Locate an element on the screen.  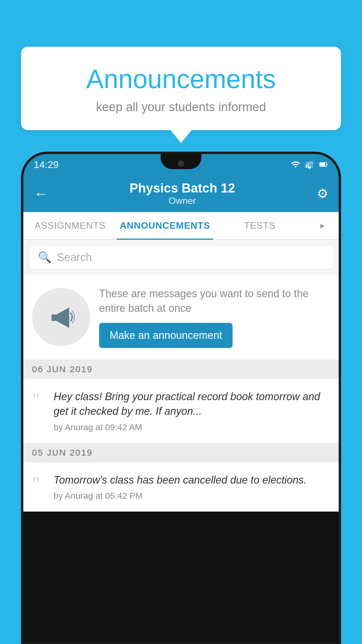
batch-title: Physics Batch 12 is located at coordinates (182, 188).